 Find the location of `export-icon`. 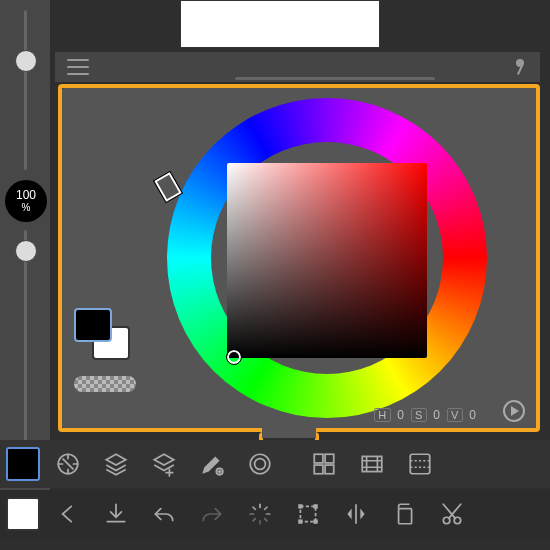

export-icon is located at coordinates (116, 514).